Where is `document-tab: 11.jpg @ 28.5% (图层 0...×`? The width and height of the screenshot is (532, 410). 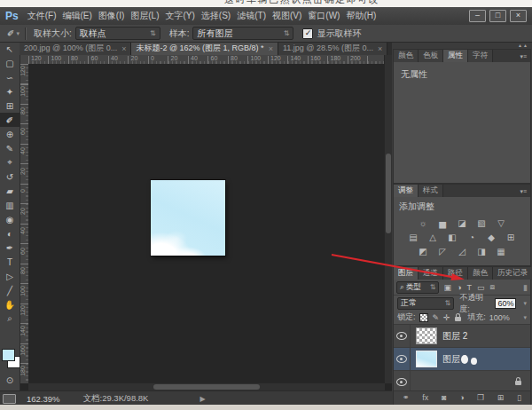
document-tab: 11.jpg @ 28.5% (图层 0...× is located at coordinates (333, 48).